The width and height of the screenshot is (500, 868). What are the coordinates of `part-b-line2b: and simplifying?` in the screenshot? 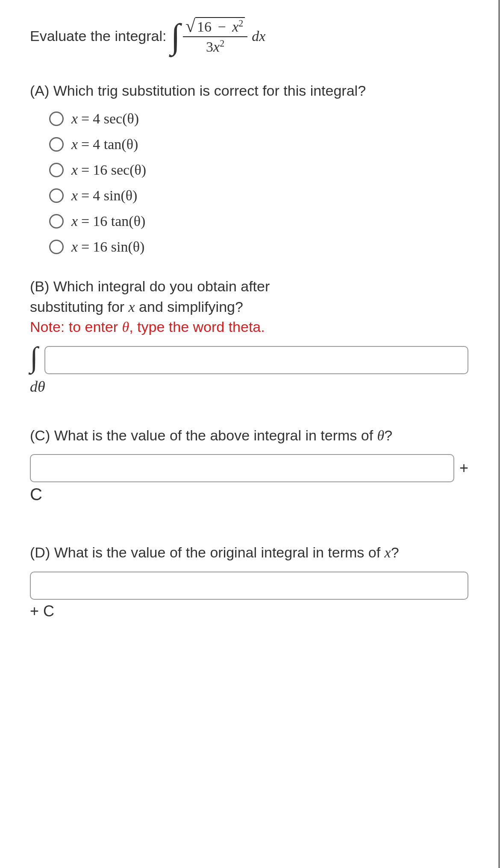 It's located at (189, 307).